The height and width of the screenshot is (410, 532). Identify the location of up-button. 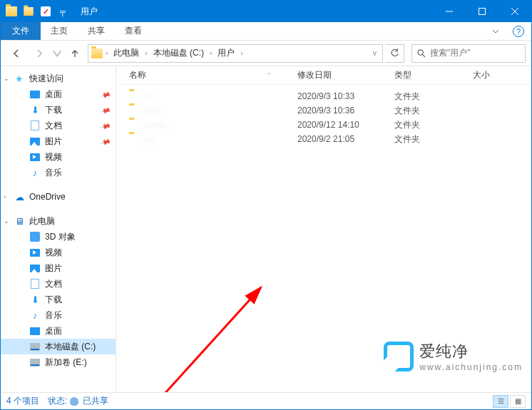
(75, 53).